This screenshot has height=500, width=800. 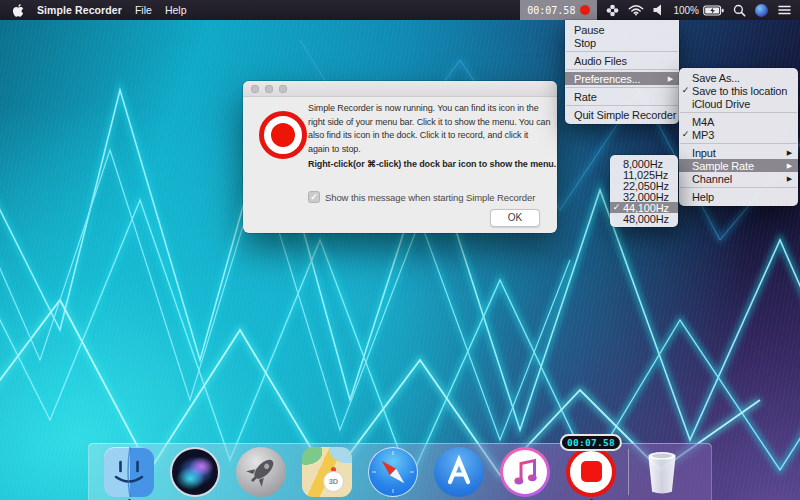 I want to click on menu-item-22050hz: 22,050Hz, so click(x=644, y=186).